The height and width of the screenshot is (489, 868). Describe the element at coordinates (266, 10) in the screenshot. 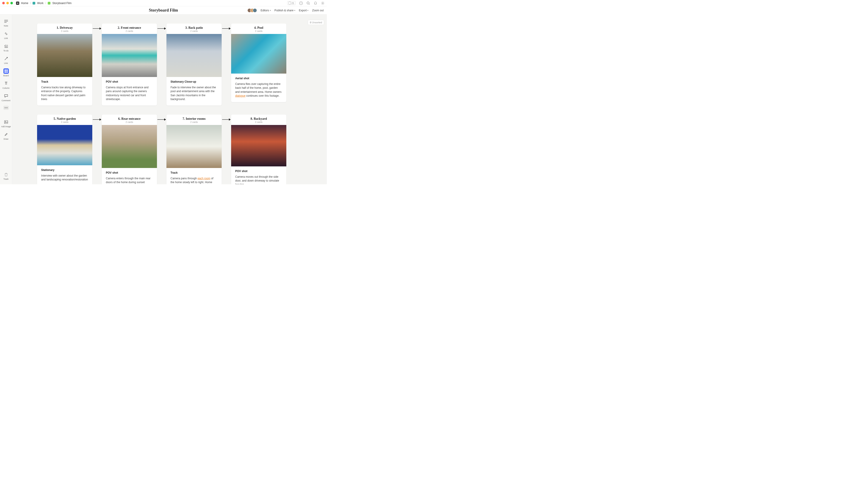

I see `editors-dropdown: Editors▾` at that location.